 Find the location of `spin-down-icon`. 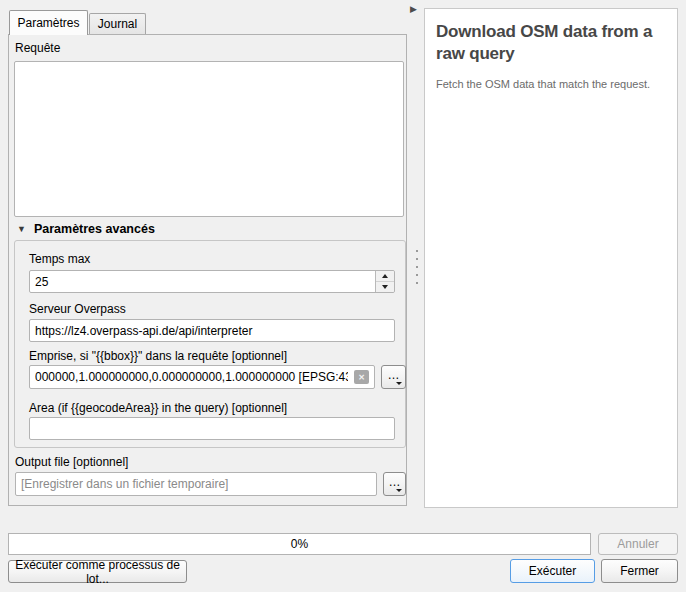

spin-down-icon is located at coordinates (385, 287).